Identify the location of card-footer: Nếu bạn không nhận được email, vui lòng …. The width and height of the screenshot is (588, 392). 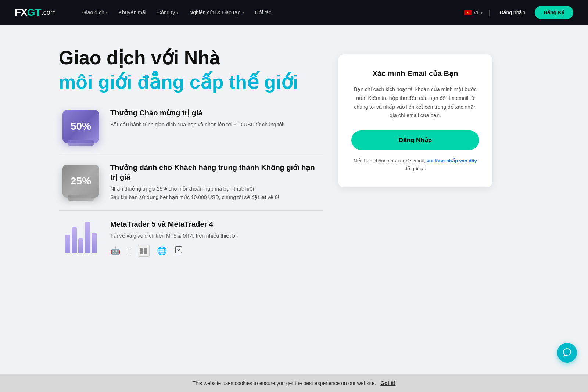
(415, 165).